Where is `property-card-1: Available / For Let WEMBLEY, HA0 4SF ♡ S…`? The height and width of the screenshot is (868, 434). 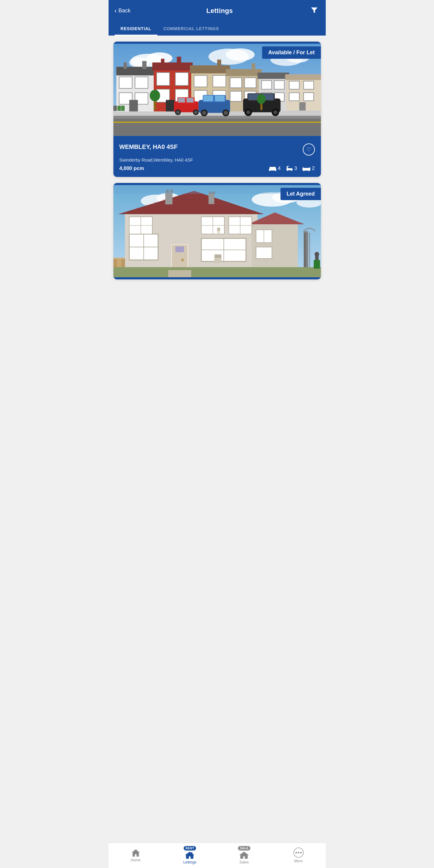 property-card-1: Available / For Let WEMBLEY, HA0 4SF ♡ S… is located at coordinates (217, 109).